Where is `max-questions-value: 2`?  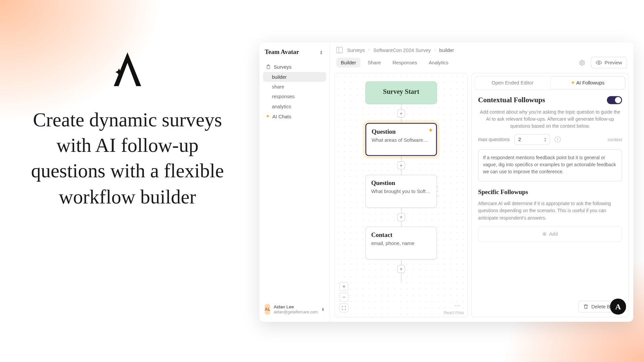 max-questions-value: 2 is located at coordinates (520, 139).